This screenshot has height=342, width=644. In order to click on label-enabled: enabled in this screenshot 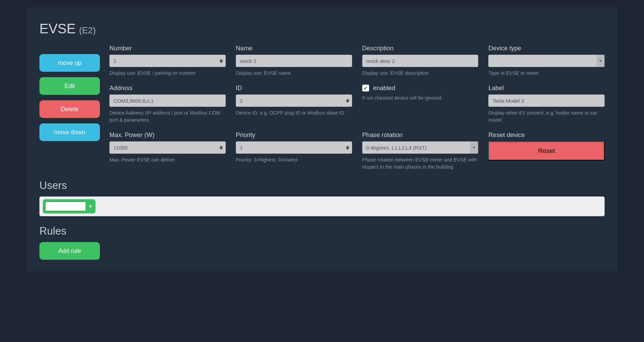, I will do `click(384, 88)`.